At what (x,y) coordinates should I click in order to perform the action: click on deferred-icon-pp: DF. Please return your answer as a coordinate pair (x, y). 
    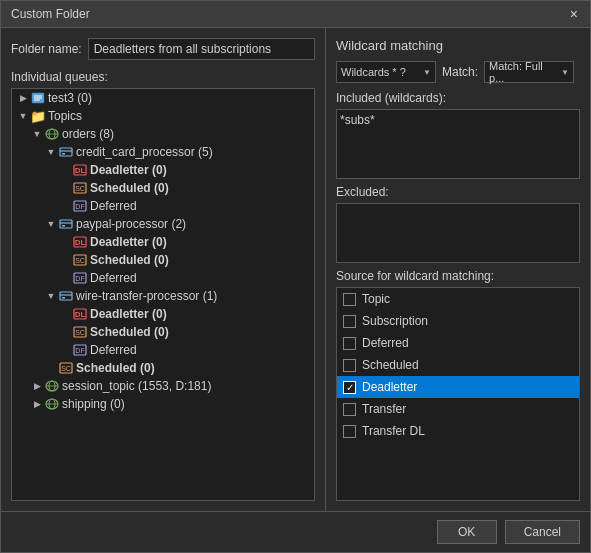
    Looking at the image, I should click on (80, 278).